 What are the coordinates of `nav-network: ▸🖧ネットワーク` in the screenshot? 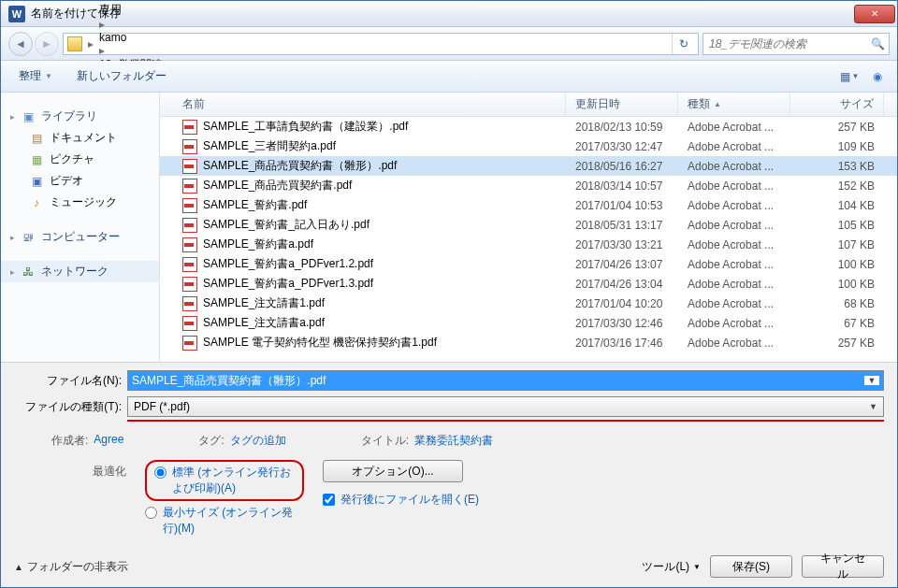 It's located at (80, 271).